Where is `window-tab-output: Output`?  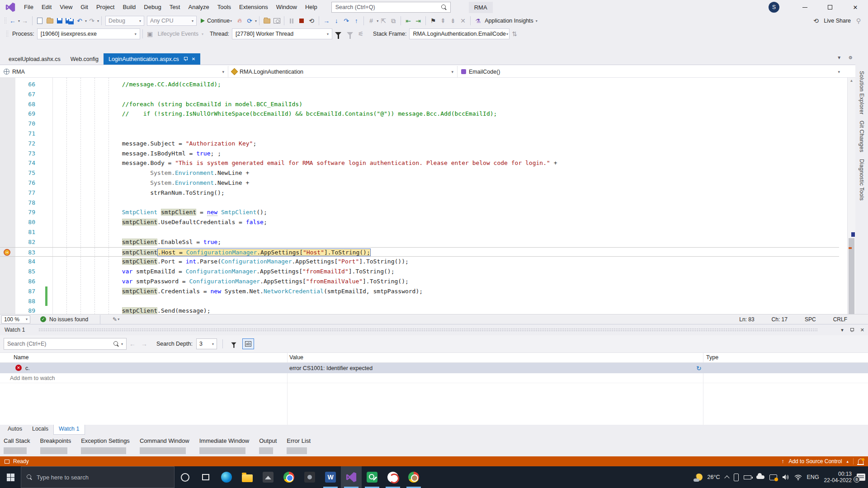
window-tab-output: Output is located at coordinates (268, 446).